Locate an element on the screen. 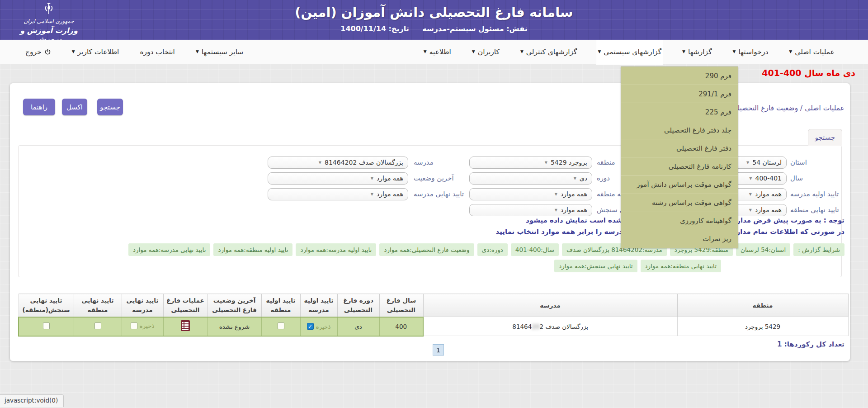  col-header-school-initial: تایید اولیه مدرسه is located at coordinates (319, 306).